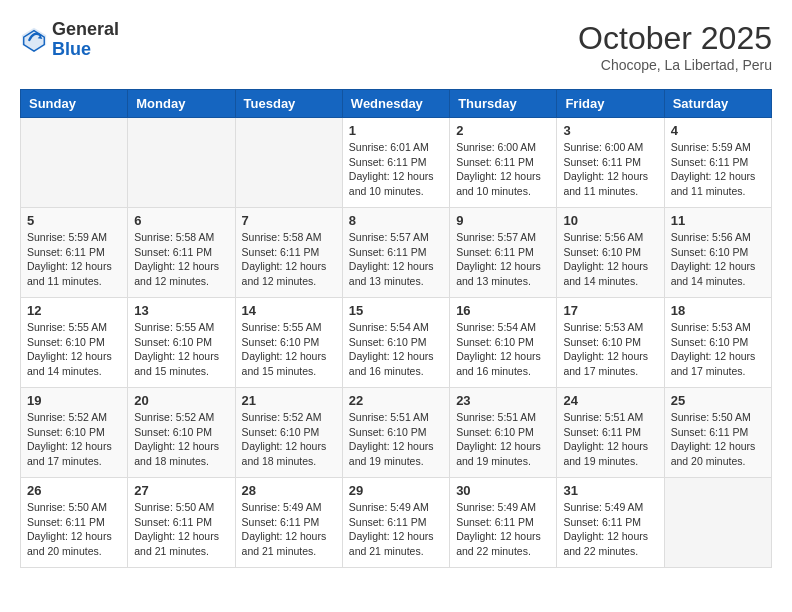  I want to click on calendar-week-row: 5Sunrise: 5:59 AMSunset: 6:11 PMDaylight…, so click(396, 253).